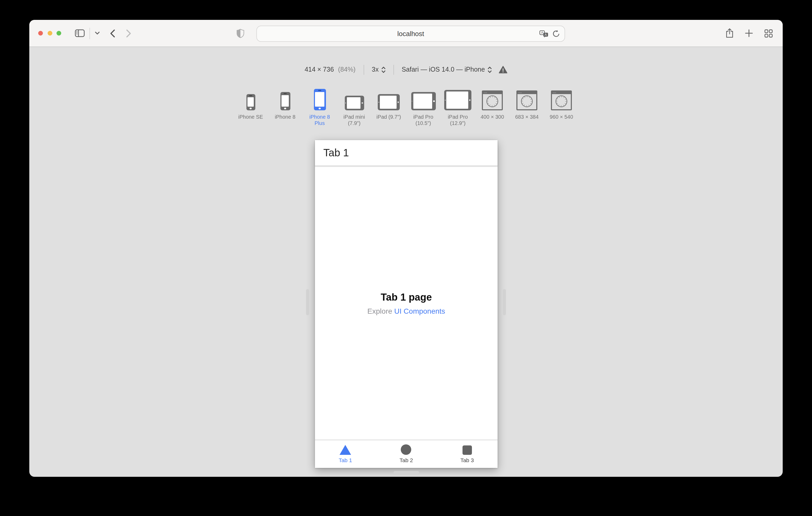  I want to click on page-subtitle: Explore UI Components, so click(406, 311).